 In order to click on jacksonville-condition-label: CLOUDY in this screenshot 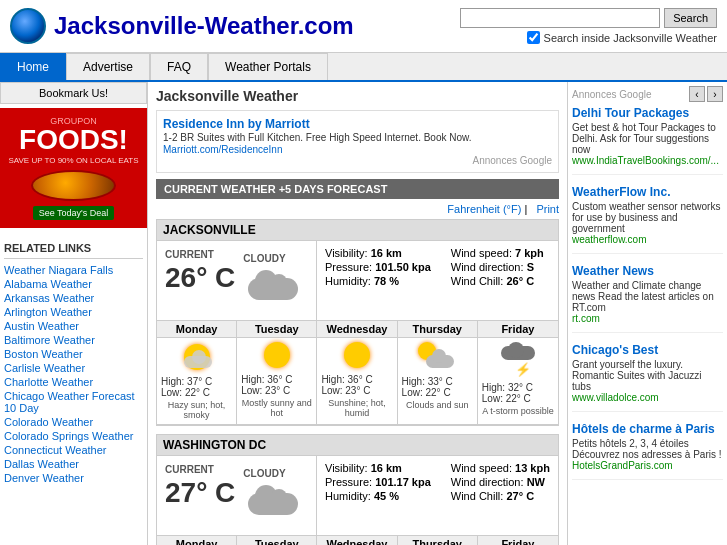, I will do `click(273, 258)`.